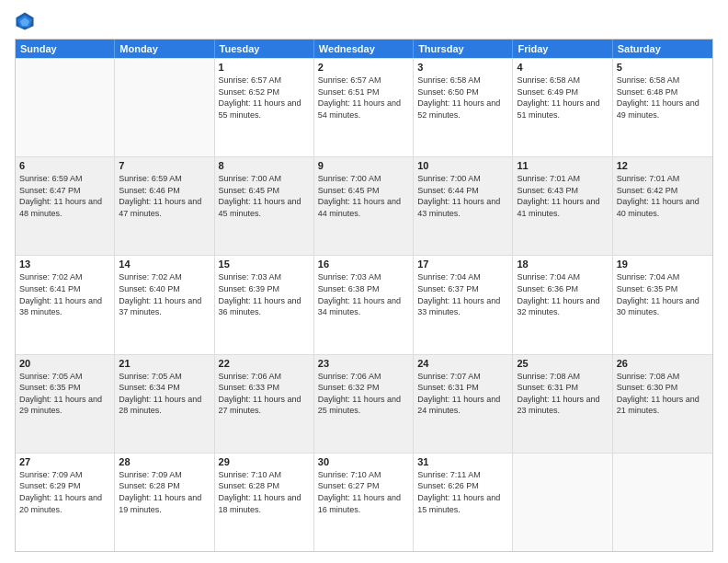 The image size is (728, 563). What do you see at coordinates (463, 404) in the screenshot?
I see `calendar-cell: 24Sunrise: 7:07 AMSunset: 6:31 PMDayligh…` at bounding box center [463, 404].